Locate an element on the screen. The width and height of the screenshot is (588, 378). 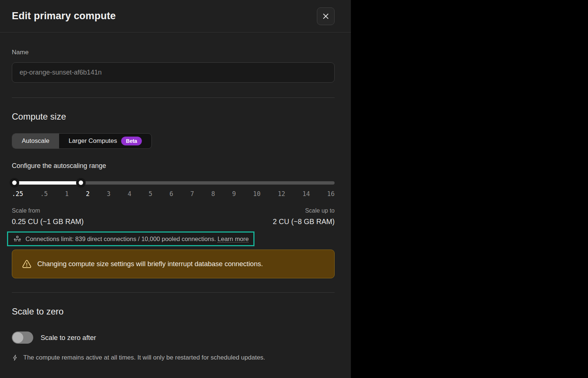
compute-active-info-row: The compute remains active at all times.… is located at coordinates (173, 358).